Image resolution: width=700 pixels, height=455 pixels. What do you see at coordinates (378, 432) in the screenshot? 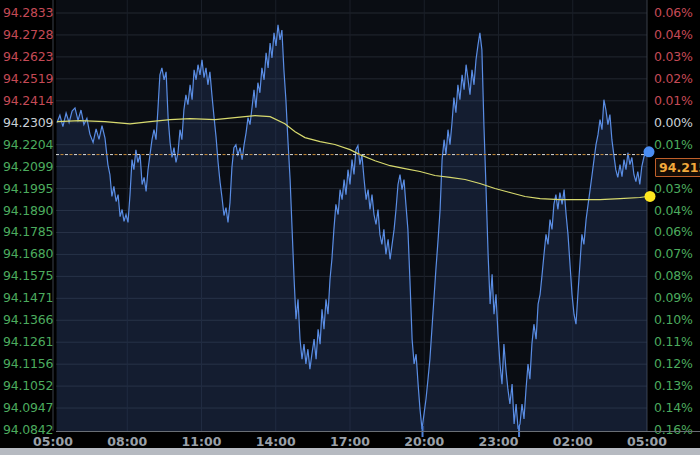
I see `x-axis-line` at bounding box center [378, 432].